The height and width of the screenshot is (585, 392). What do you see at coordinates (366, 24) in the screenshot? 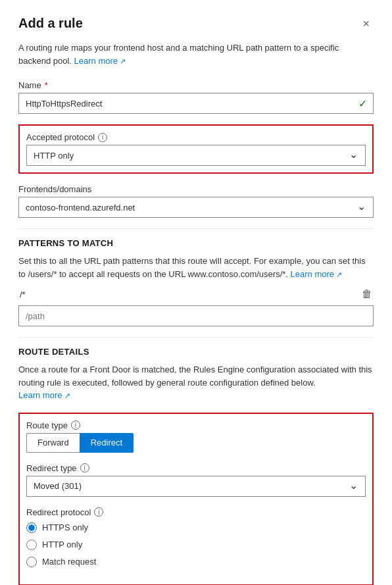
I see `close-icon: ×` at bounding box center [366, 24].